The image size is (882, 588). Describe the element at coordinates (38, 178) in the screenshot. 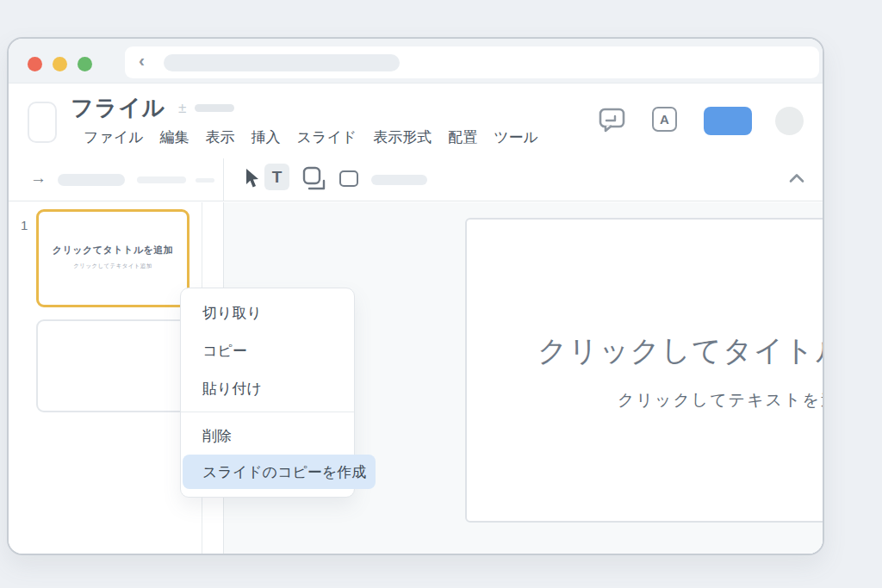

I see `sidebar-arrow-icon: →` at that location.